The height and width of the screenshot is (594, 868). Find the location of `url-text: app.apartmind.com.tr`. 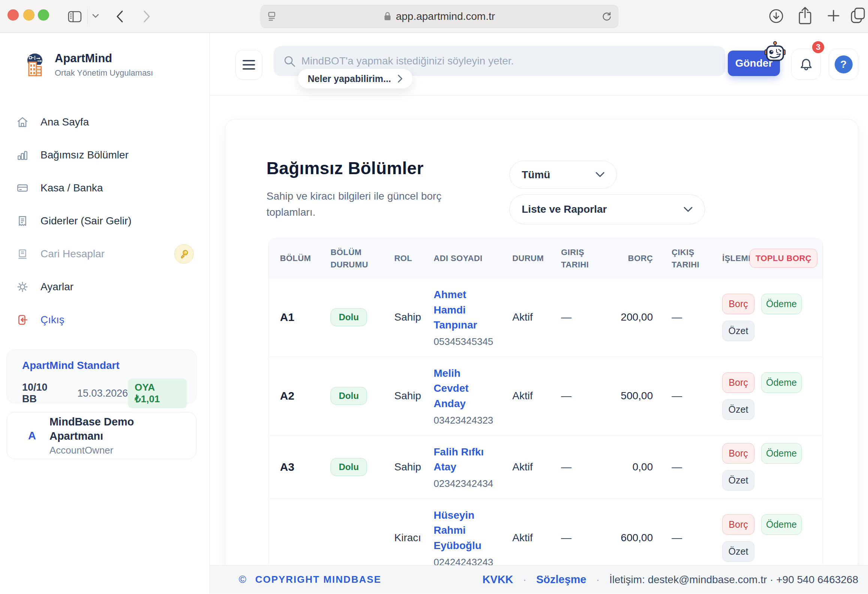

url-text: app.apartmind.com.tr is located at coordinates (445, 16).